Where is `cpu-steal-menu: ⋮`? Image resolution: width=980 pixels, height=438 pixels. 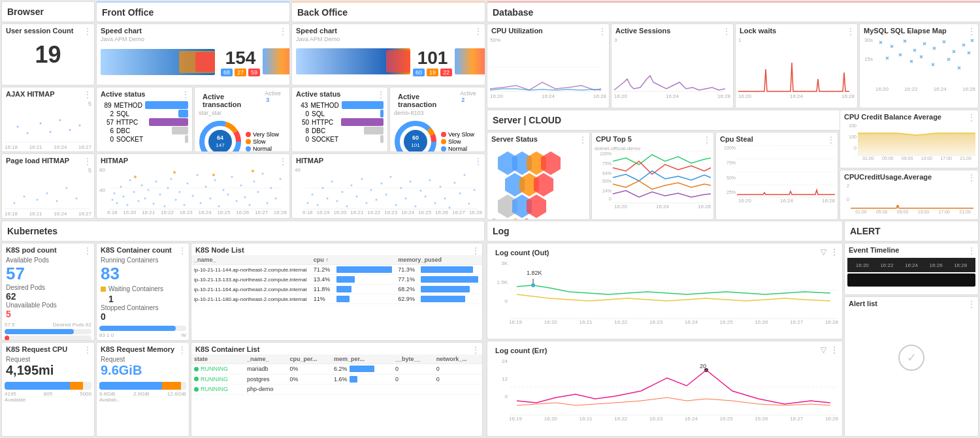 cpu-steal-menu: ⋮ is located at coordinates (831, 140).